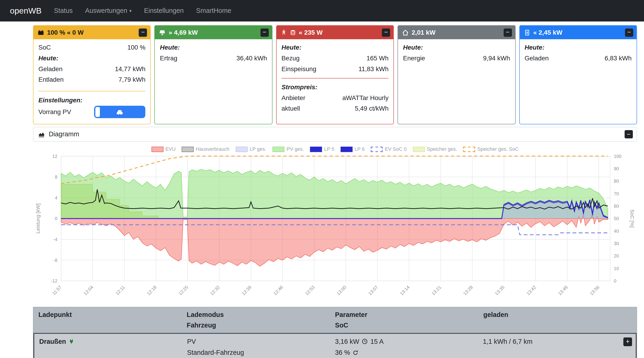 This screenshot has width=644, height=358. Describe the element at coordinates (293, 33) in the screenshot. I see `coins-icon` at that location.